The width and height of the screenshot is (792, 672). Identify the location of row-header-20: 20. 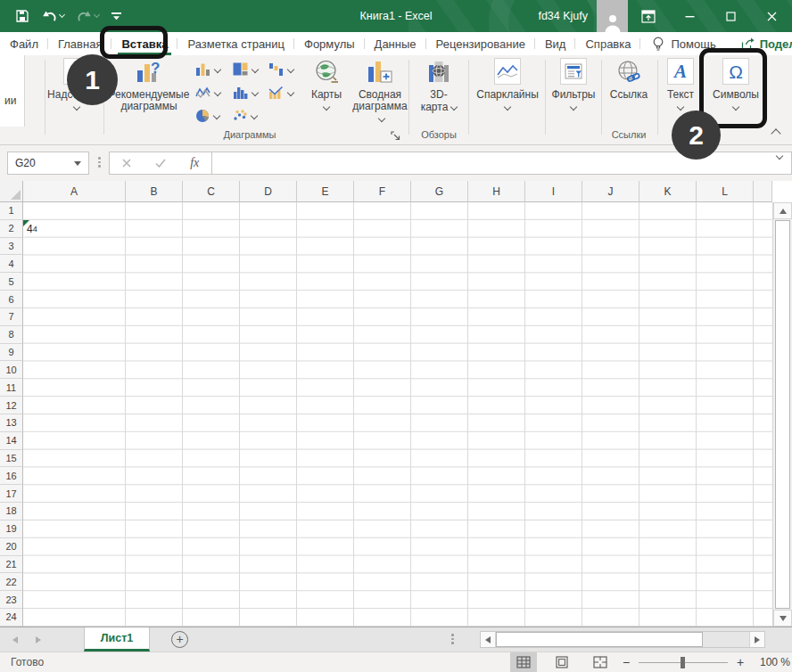
(12, 547).